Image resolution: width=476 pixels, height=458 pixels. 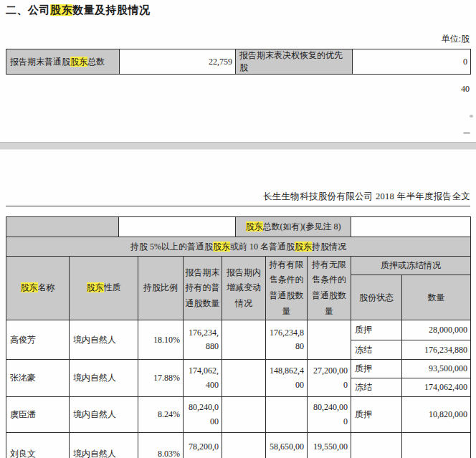 What do you see at coordinates (161, 378) in the screenshot?
I see `shareholding-ratio: 17.88%` at bounding box center [161, 378].